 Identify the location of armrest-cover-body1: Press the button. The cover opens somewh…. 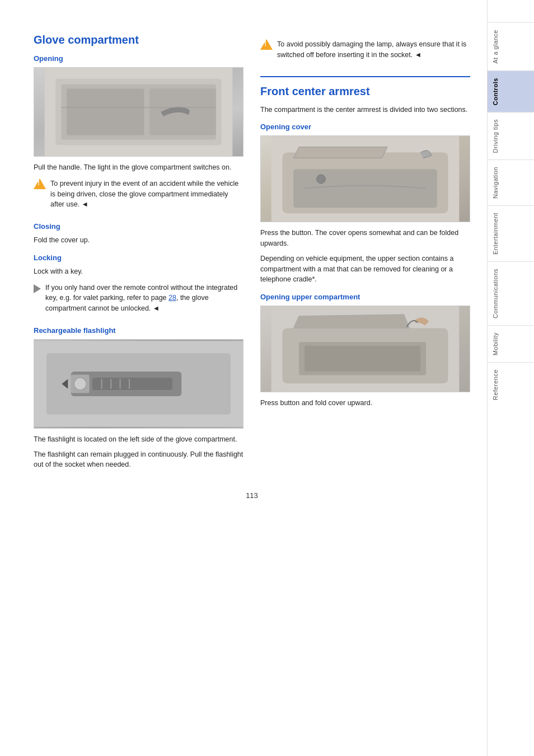
(365, 238).